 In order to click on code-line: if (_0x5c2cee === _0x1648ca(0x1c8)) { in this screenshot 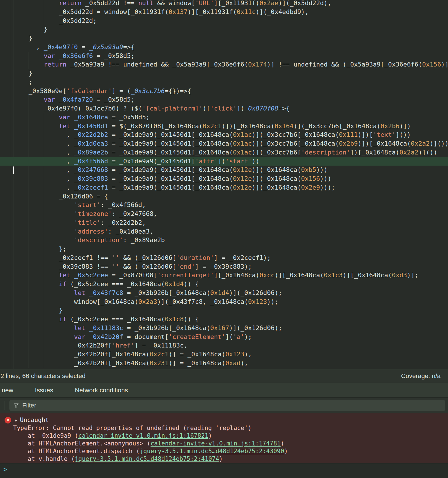, I will do `click(224, 319)`.